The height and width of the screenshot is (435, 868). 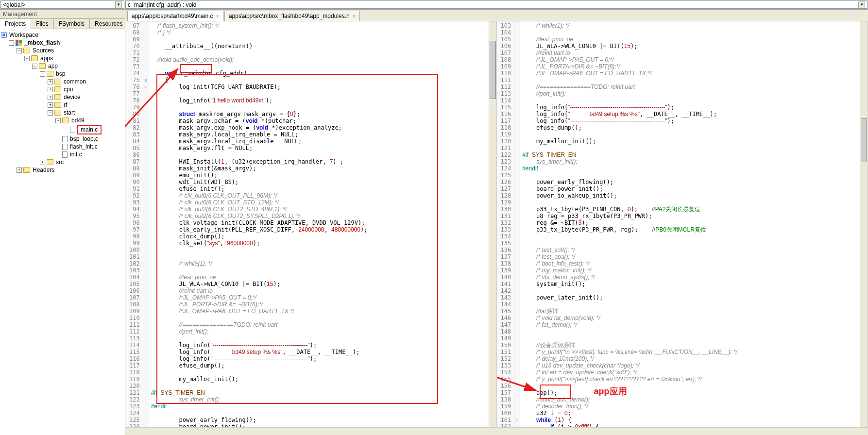 What do you see at coordinates (62, 170) in the screenshot?
I see `tree-headers: +Headers` at bounding box center [62, 170].